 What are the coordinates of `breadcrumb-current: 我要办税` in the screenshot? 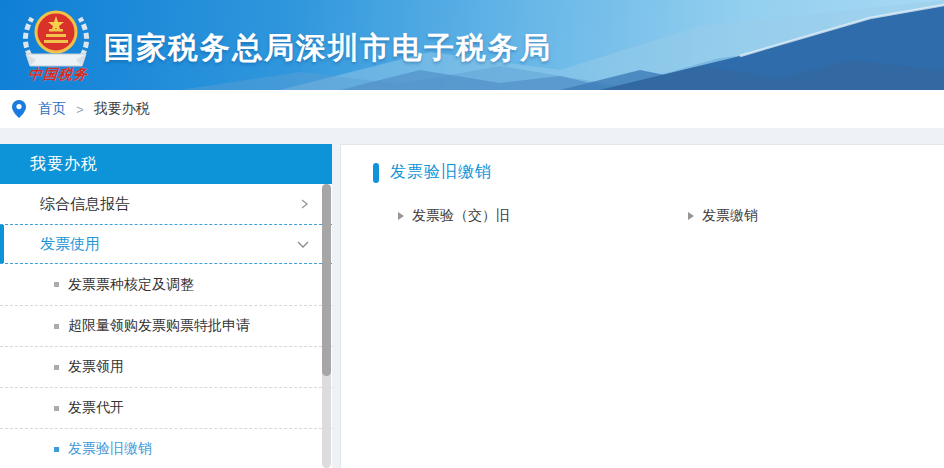 It's located at (122, 109).